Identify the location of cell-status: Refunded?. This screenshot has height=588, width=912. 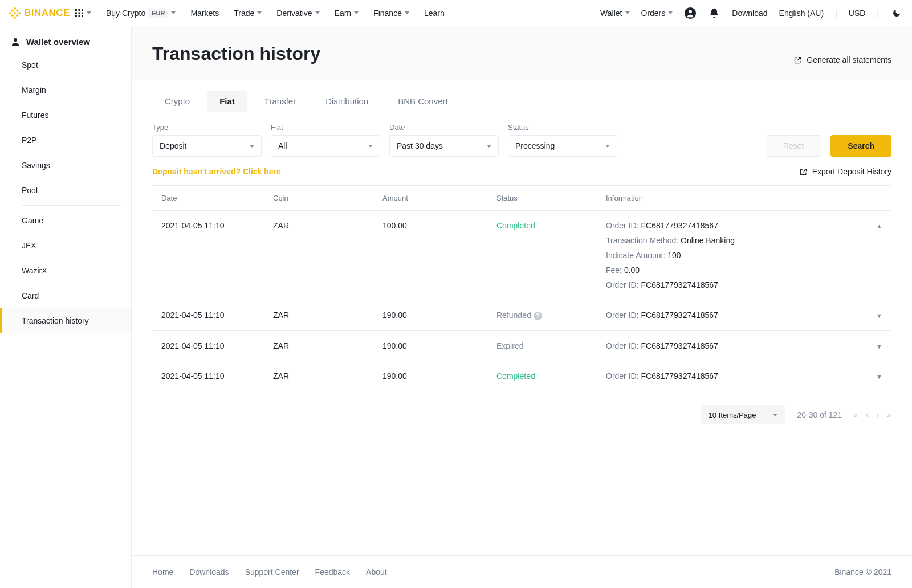
(551, 316).